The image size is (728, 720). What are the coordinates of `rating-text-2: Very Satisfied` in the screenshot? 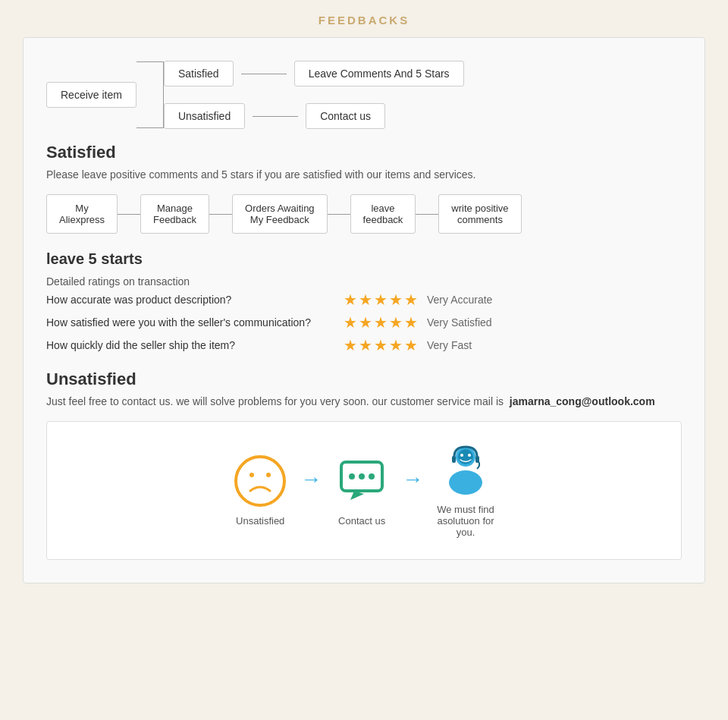 It's located at (465, 322).